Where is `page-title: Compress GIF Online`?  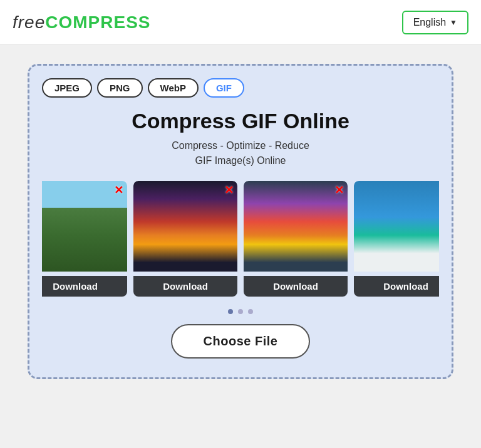
page-title: Compress GIF Online is located at coordinates (240, 121).